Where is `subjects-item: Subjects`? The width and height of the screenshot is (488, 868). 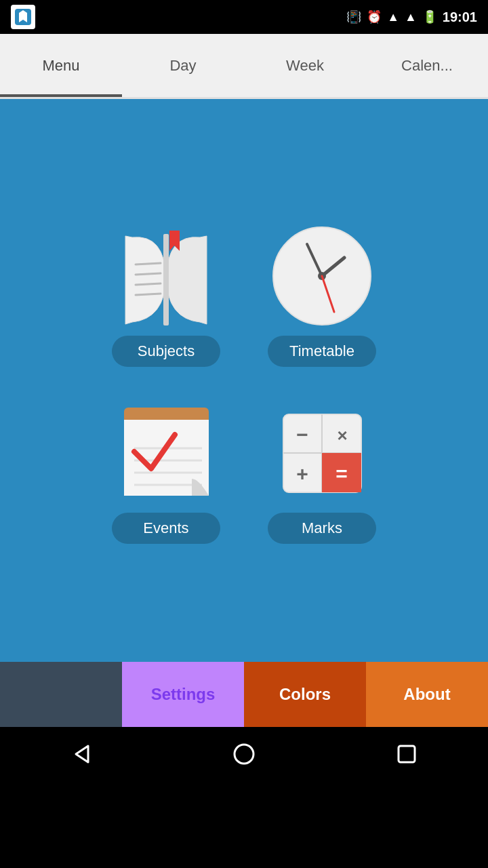
subjects-item: Subjects is located at coordinates (166, 292).